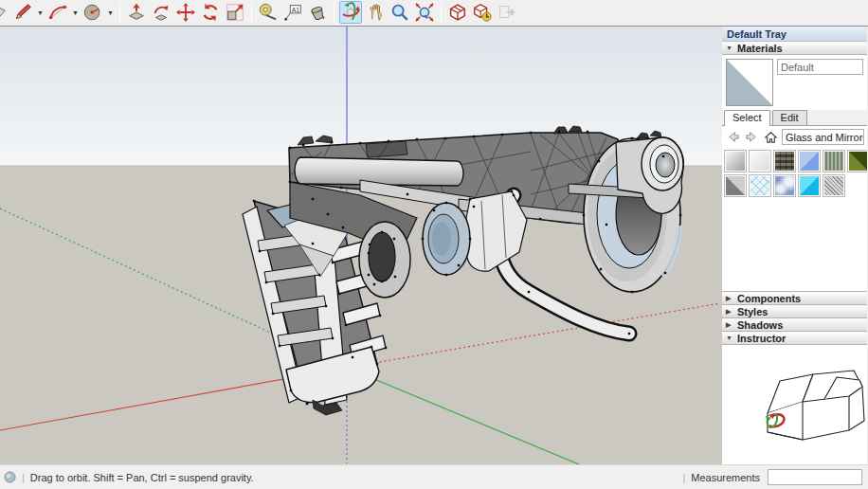 Image resolution: width=868 pixels, height=489 pixels. Describe the element at coordinates (785, 161) in the screenshot. I see `material-swatch-obscure-glass-tile` at that location.